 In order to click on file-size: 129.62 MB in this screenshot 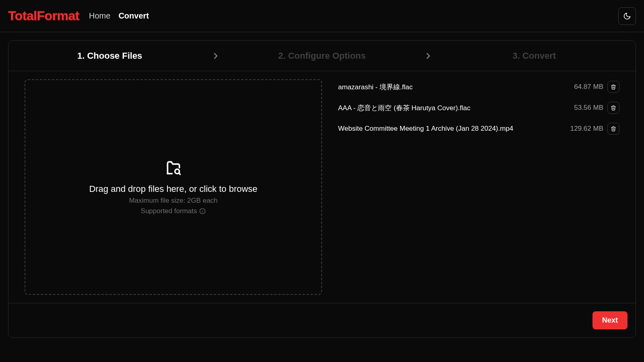, I will do `click(587, 129)`.